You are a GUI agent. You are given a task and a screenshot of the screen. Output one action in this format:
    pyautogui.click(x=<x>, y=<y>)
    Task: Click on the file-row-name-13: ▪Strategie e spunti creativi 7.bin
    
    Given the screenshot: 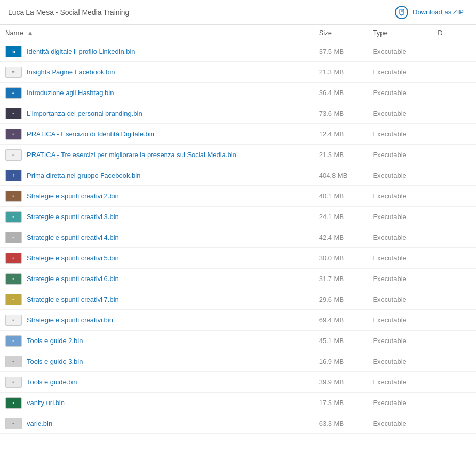 What is the action you would take?
    pyautogui.click(x=157, y=300)
    